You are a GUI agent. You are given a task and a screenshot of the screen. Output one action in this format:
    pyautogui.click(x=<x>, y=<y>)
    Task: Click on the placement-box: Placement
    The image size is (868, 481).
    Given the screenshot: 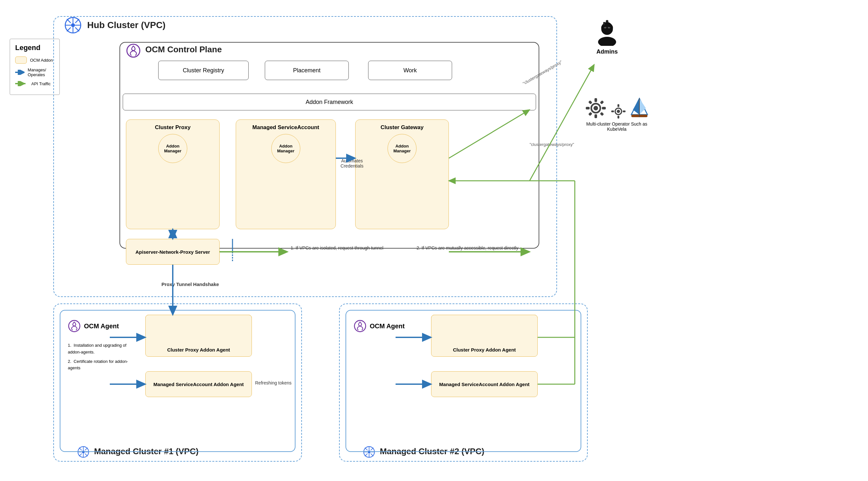 What is the action you would take?
    pyautogui.click(x=307, y=70)
    